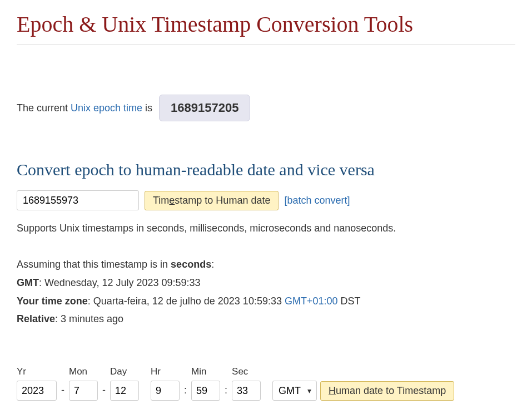  Describe the element at coordinates (266, 383) in the screenshot. I see `date-fields-row: Yr - Mon - Day Hr : Min : Sec GMT Human …` at that location.